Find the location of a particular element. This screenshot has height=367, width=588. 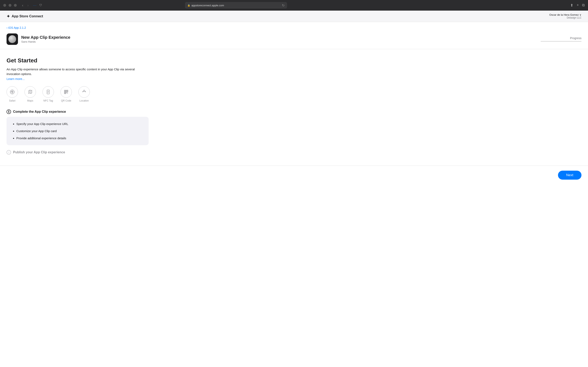

invocation-item-maps: Maps is located at coordinates (30, 94).